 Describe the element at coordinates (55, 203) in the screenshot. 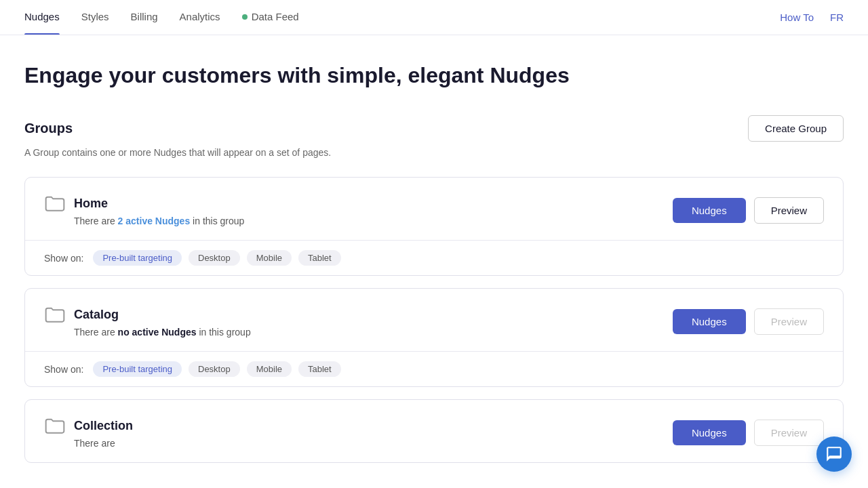

I see `folder-icon-home` at that location.